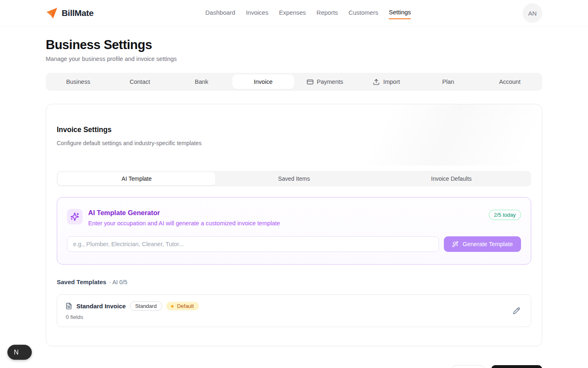 This screenshot has width=588, height=368. Describe the element at coordinates (400, 13) in the screenshot. I see `nav-settings: Settings` at that location.